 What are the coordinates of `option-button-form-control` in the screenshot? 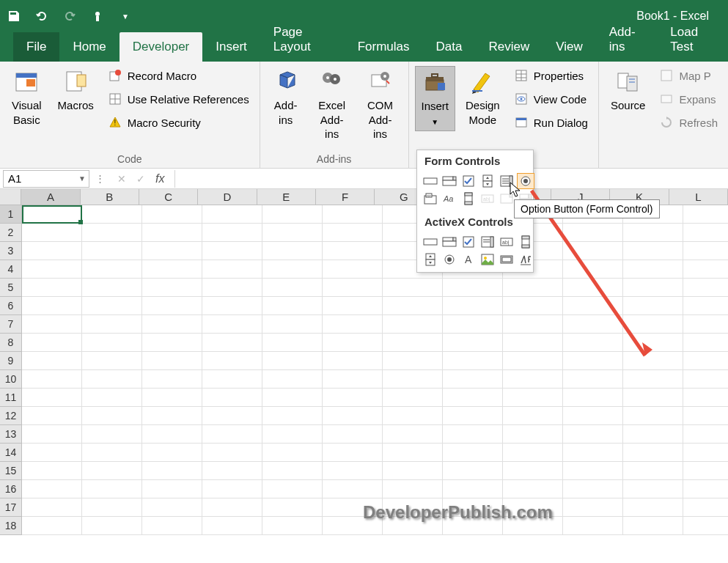 It's located at (526, 181).